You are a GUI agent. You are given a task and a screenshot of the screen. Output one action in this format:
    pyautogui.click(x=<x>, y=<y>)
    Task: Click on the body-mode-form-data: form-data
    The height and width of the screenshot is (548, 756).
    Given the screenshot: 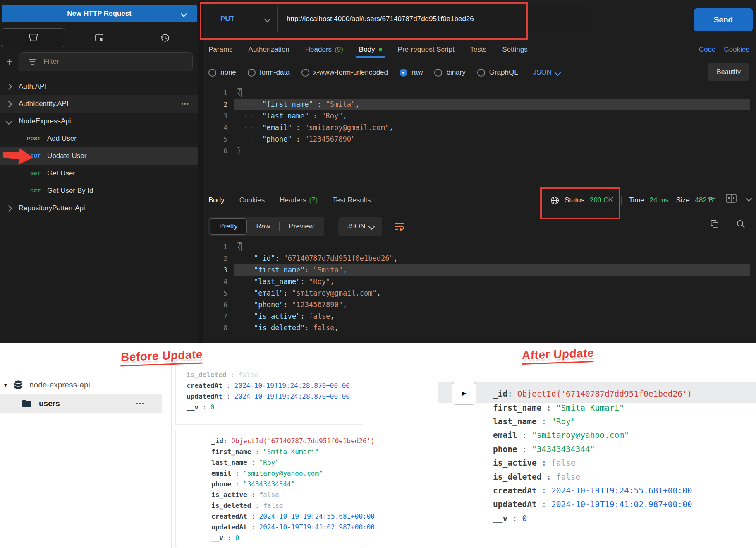 What is the action you would take?
    pyautogui.click(x=269, y=72)
    